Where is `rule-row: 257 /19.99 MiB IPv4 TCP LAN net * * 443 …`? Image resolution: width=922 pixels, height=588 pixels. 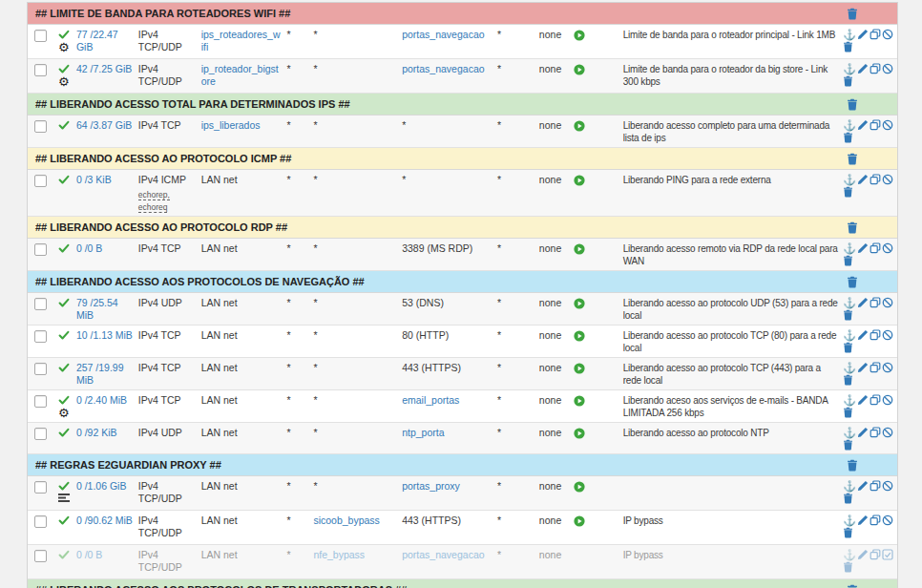 rule-row: 257 /19.99 MiB IPv4 TCP LAN net * * 443 … is located at coordinates (462, 374).